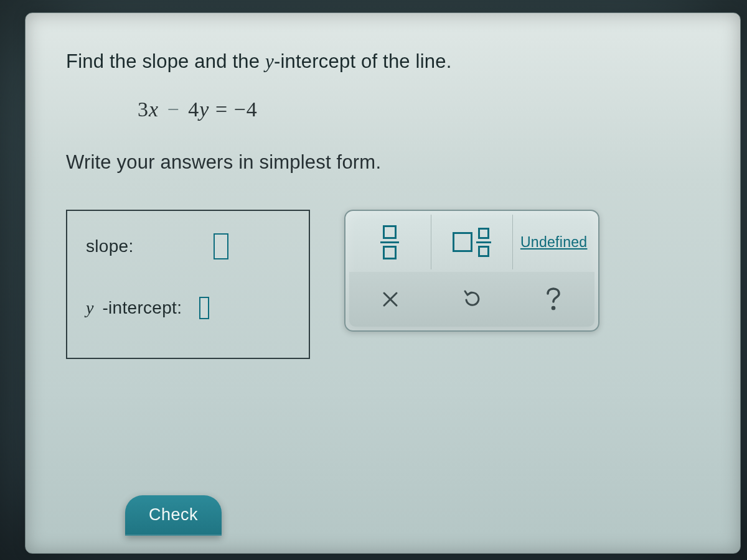  I want to click on fraction-template-button, so click(390, 242).